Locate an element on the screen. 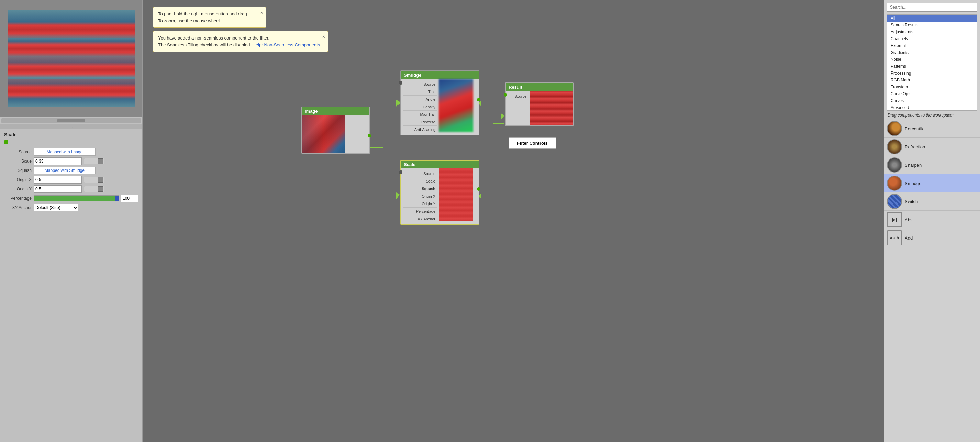 This screenshot has width=980, height=442. component-refraction: Refraction is located at coordinates (932, 147).